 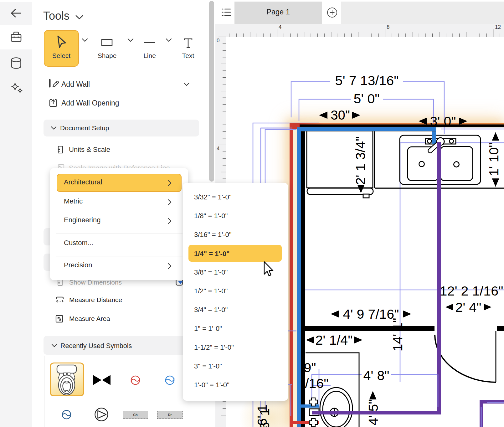 I want to click on svg-text: 5' 0", so click(x=366, y=99).